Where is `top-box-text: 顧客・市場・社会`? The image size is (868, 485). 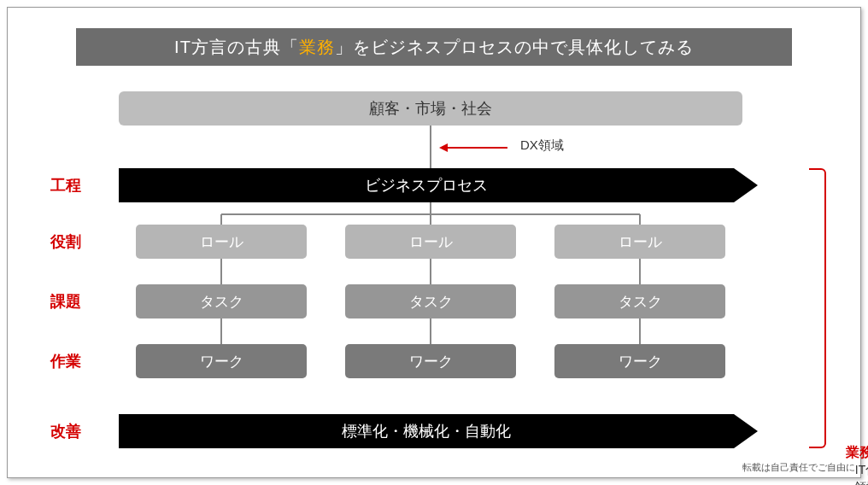
top-box-text: 顧客・市場・社会 is located at coordinates (431, 108).